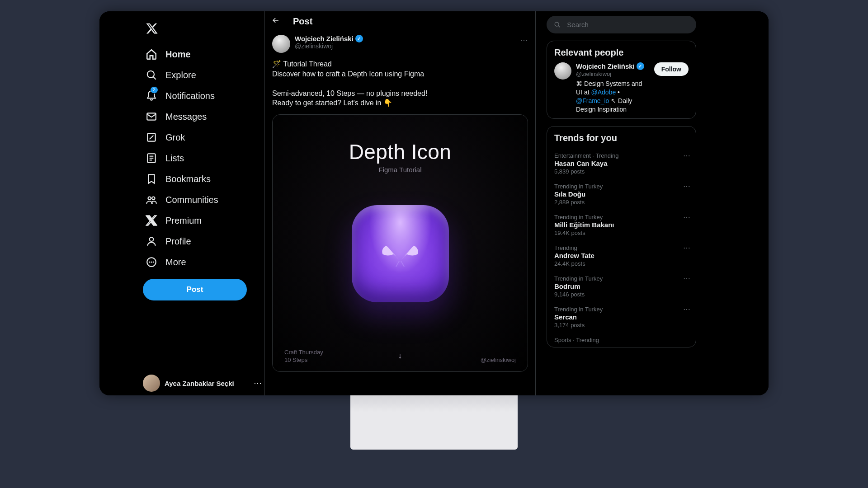 This screenshot has width=868, height=488. What do you see at coordinates (203, 54) in the screenshot?
I see `sidebar-item-home: Home` at bounding box center [203, 54].